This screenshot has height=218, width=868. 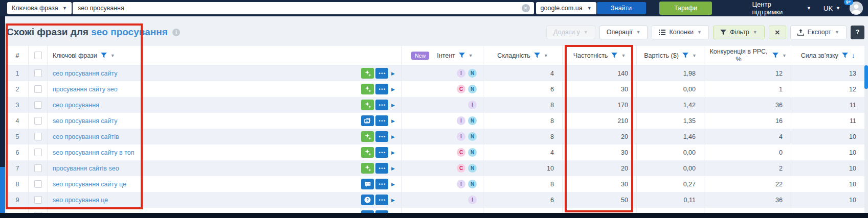 I want to click on competition-cell: 36, so click(x=748, y=200).